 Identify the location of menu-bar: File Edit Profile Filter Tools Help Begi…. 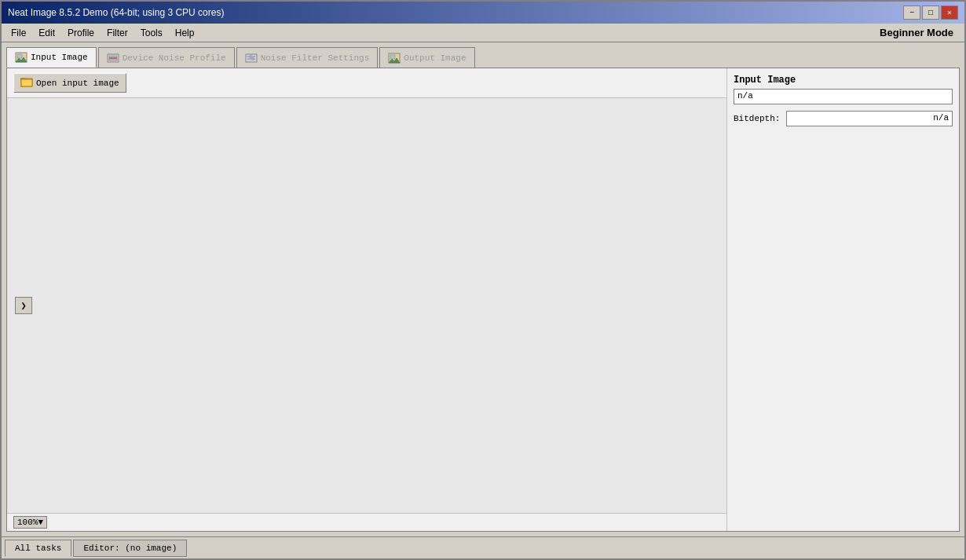
(483, 33).